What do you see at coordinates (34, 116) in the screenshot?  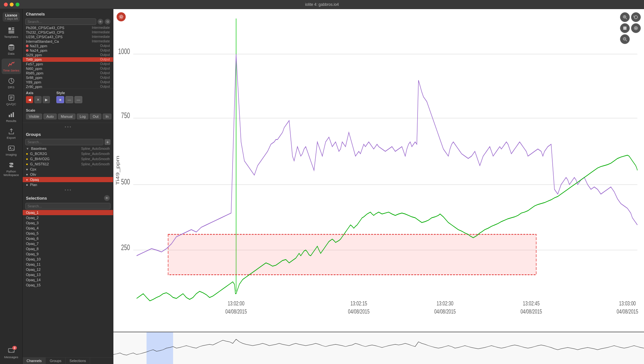 I see `scale-visible-btn: Visible` at bounding box center [34, 116].